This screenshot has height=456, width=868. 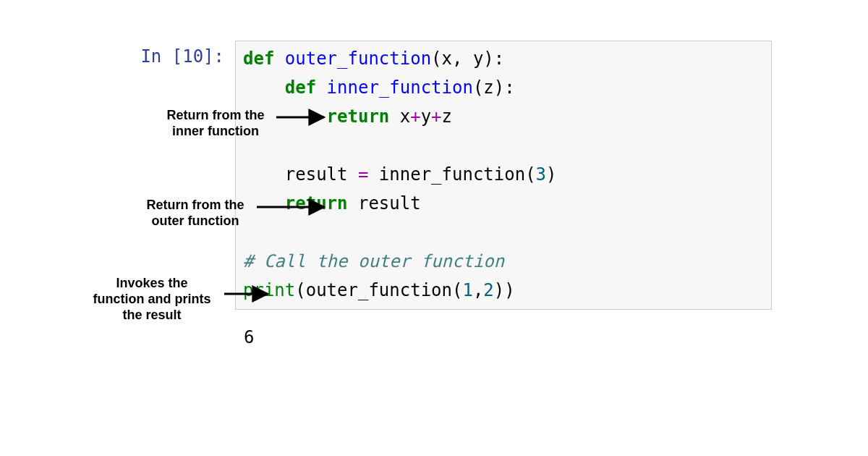 What do you see at coordinates (177, 56) in the screenshot?
I see `cell-prompt: In [10]:` at bounding box center [177, 56].